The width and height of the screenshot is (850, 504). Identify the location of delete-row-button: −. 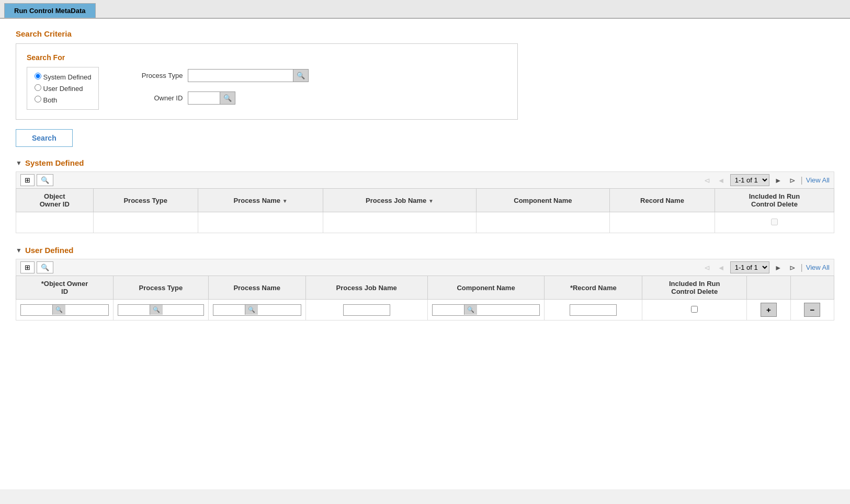
(812, 310).